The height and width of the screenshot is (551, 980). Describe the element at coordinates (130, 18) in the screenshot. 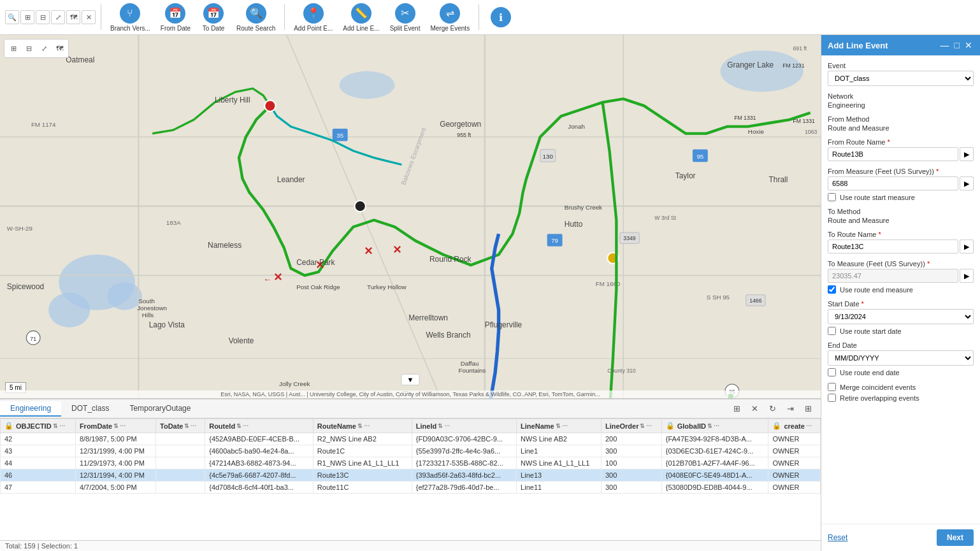

I see `branch-versions-button: ⑂ Branch Vers...` at that location.